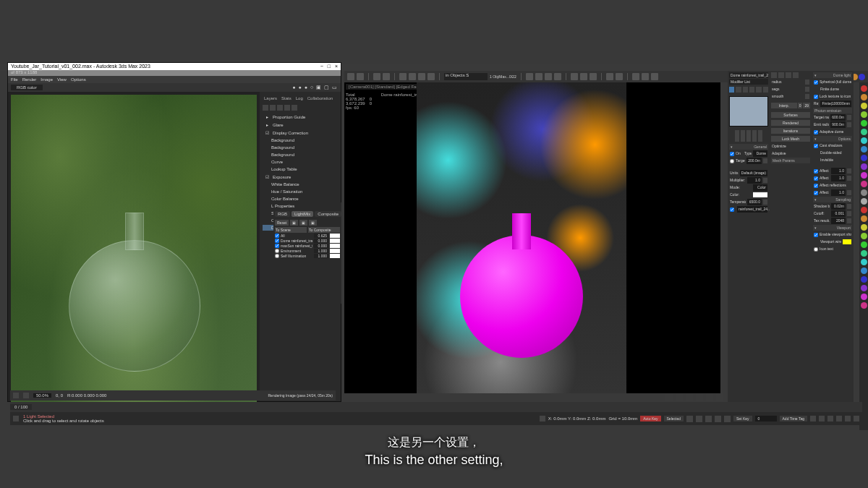 The image size is (868, 488). Describe the element at coordinates (816, 171) in the screenshot. I see `aff-diffuse-checkbox` at that location.